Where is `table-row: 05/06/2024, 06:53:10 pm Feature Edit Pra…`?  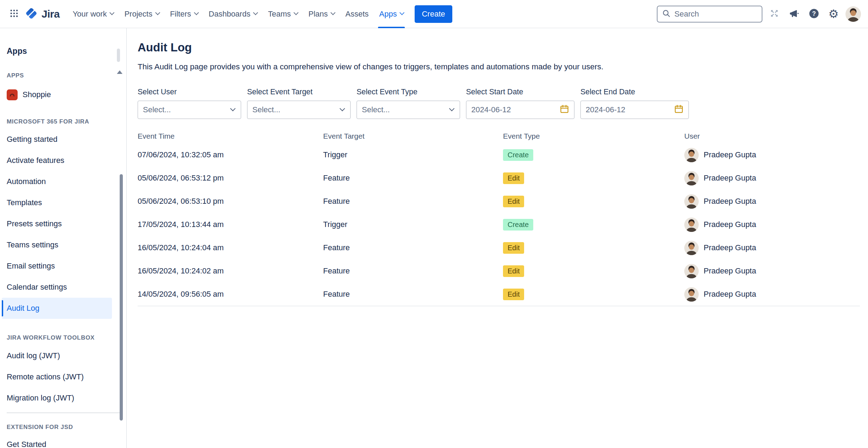 table-row: 05/06/2024, 06:53:10 pm Feature Edit Pra… is located at coordinates (499, 201).